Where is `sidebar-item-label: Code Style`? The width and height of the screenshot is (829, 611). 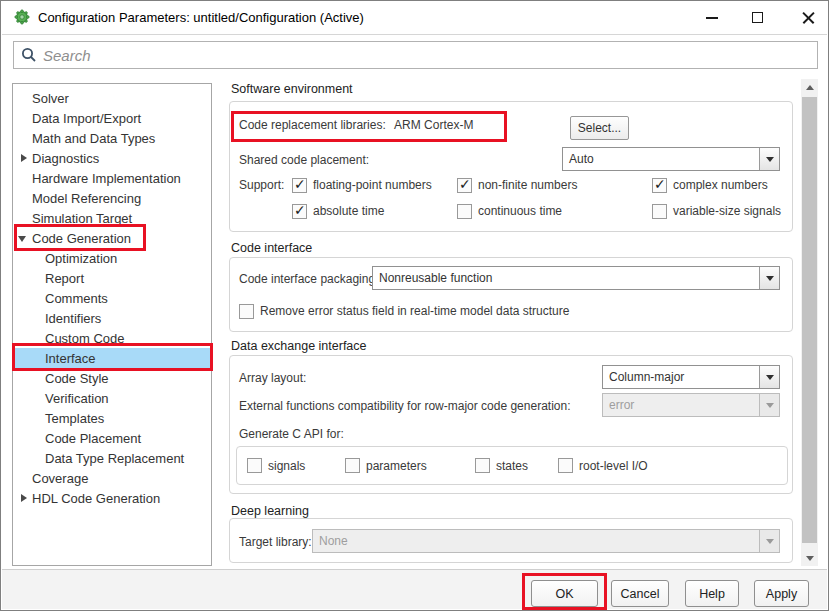 sidebar-item-label: Code Style is located at coordinates (77, 378).